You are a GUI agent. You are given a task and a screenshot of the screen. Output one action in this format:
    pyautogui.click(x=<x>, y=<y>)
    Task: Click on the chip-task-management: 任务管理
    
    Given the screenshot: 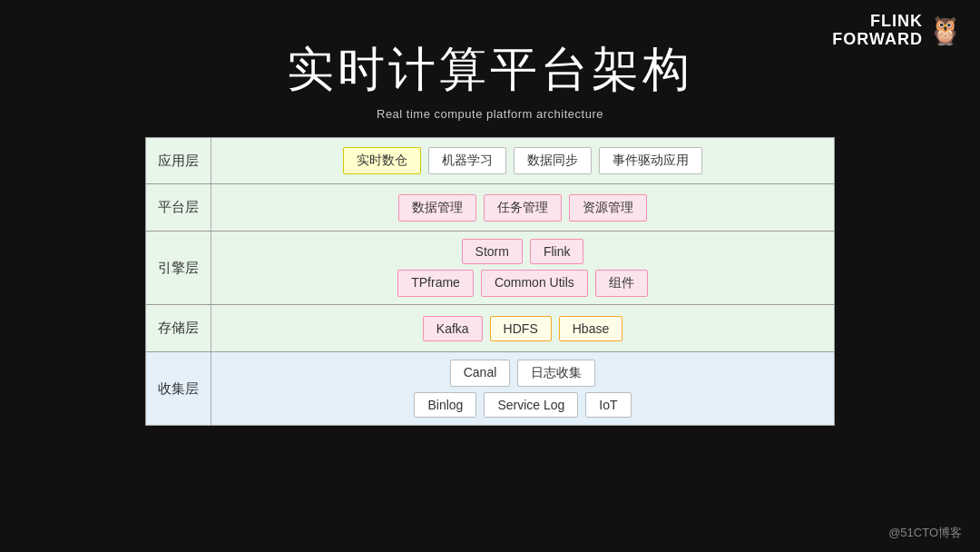 What is the action you would take?
    pyautogui.click(x=523, y=208)
    